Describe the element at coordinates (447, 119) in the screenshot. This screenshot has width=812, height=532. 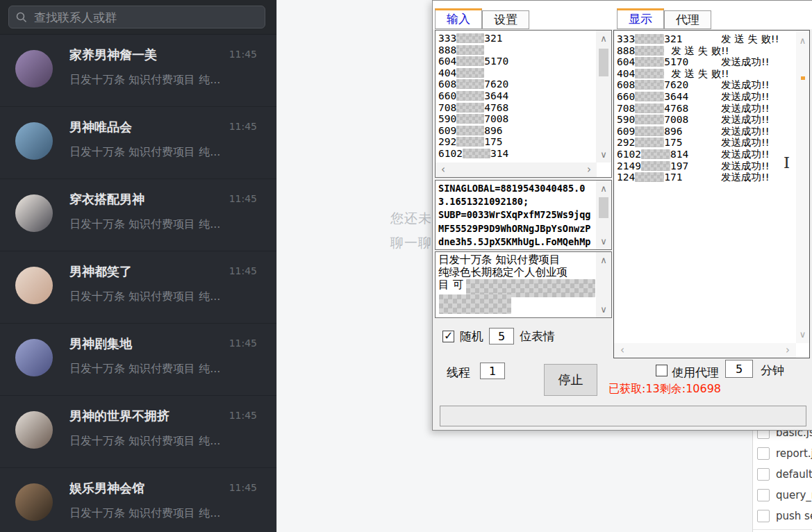
I see `number-prefix: 590` at that location.